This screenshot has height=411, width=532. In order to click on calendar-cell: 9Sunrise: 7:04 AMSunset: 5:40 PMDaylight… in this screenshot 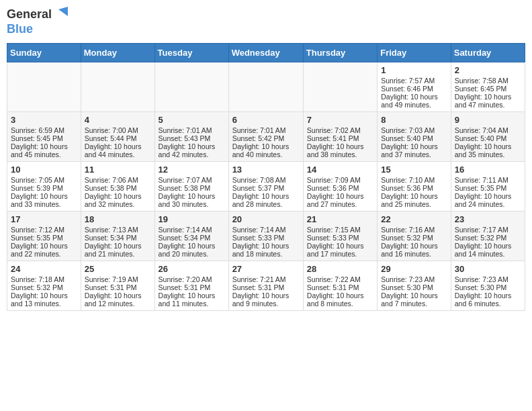, I will do `click(488, 136)`.